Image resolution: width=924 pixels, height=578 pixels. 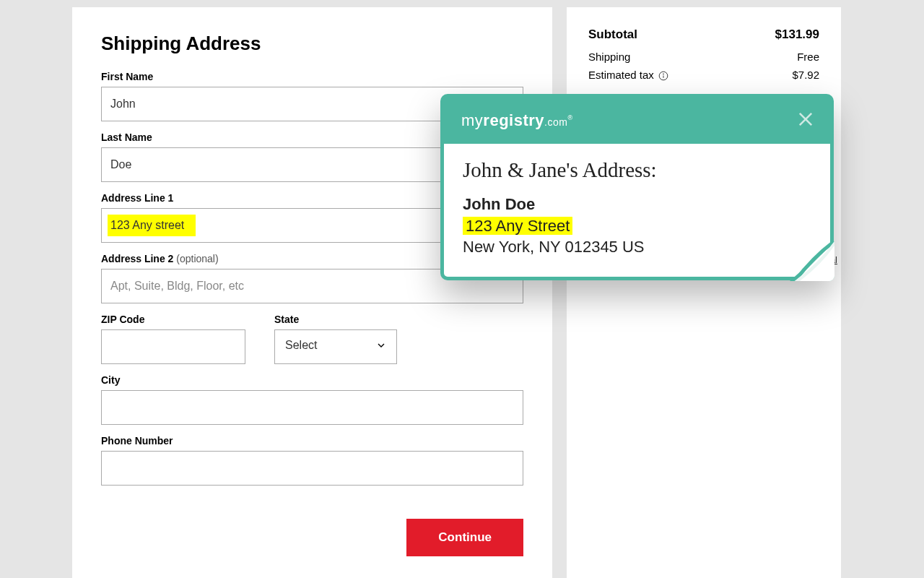 I want to click on page-title: Shipping Address, so click(x=312, y=43).